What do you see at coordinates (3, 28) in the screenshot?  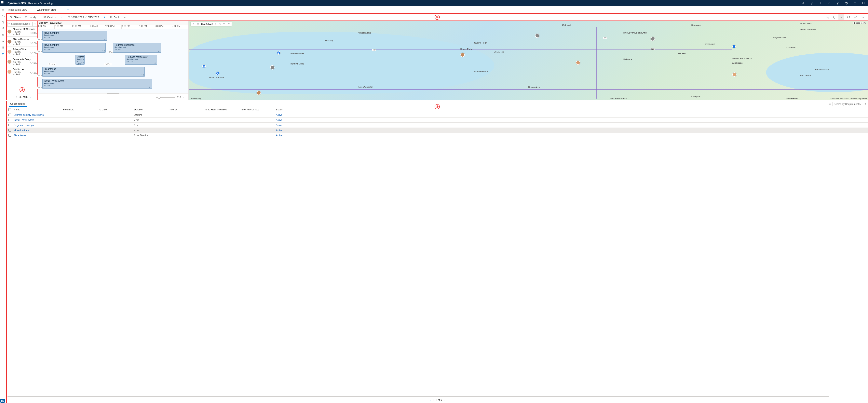 I see `pinned-icon` at bounding box center [3, 28].